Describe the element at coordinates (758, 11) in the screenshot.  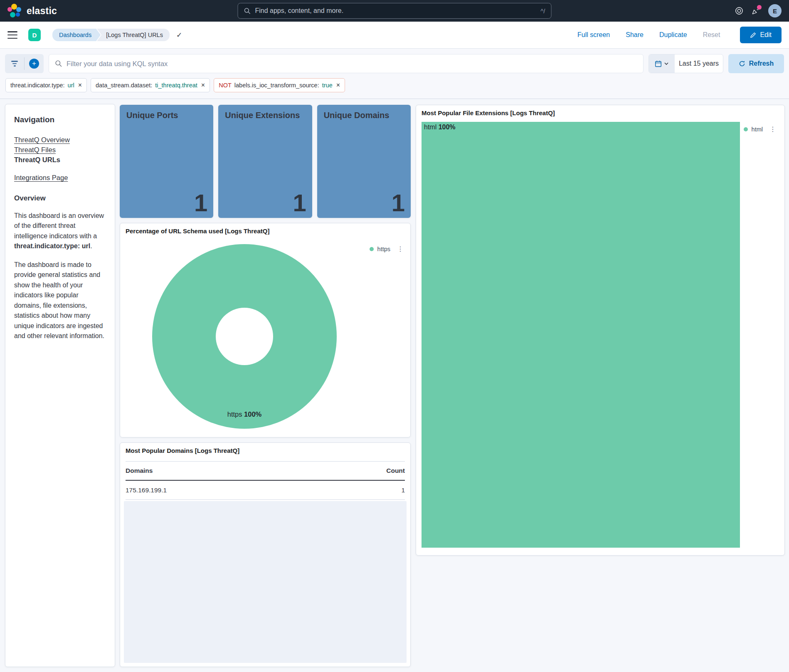
I see `topbar-right-group: E` at that location.